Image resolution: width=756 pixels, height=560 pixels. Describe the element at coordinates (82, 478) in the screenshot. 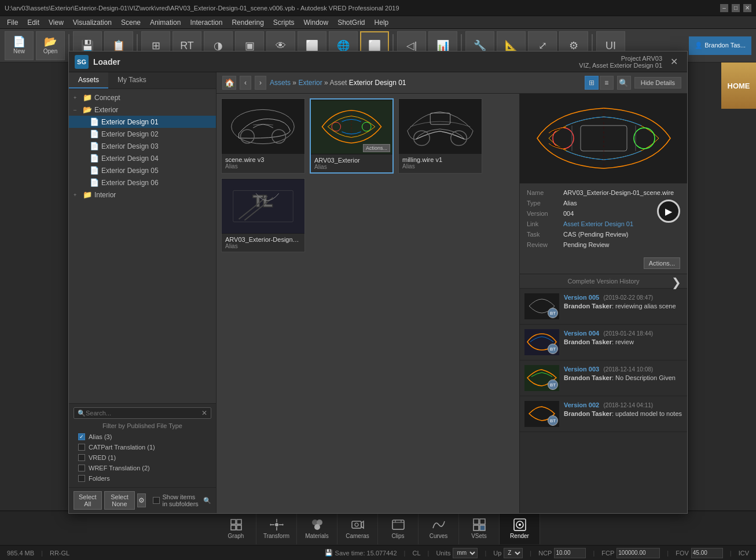

I see `filter-folders-checkbox` at that location.